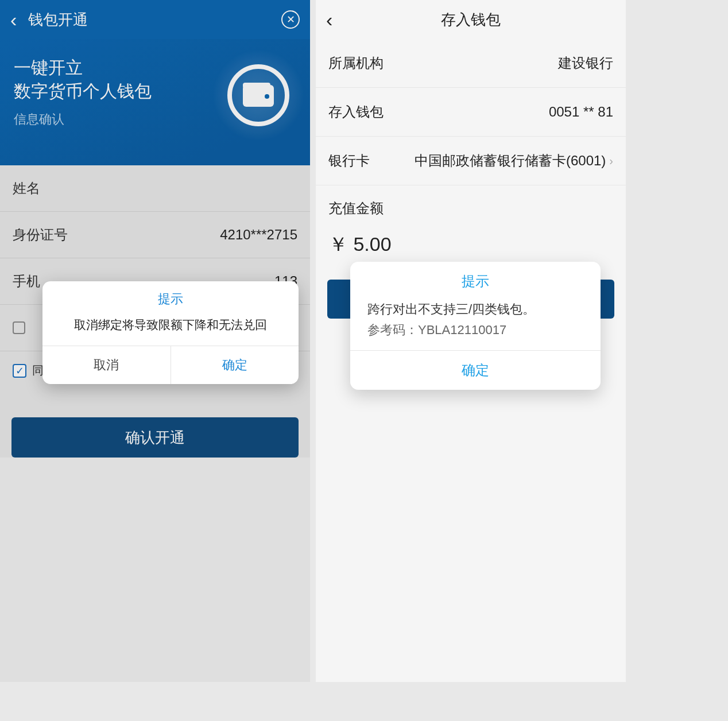 The width and height of the screenshot is (728, 721). I want to click on row-name: 姓名, so click(155, 188).